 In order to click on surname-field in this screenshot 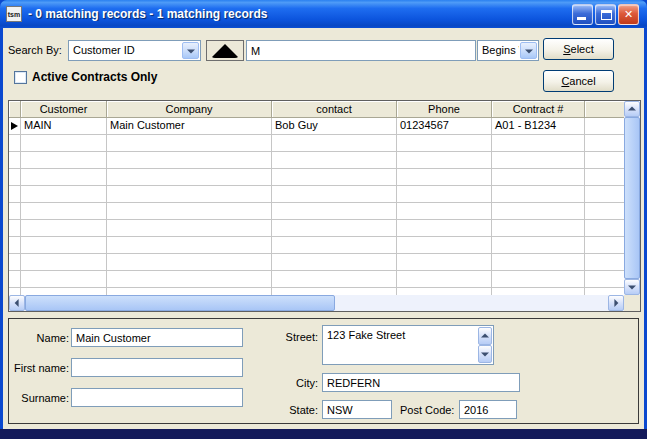, I will do `click(157, 398)`.